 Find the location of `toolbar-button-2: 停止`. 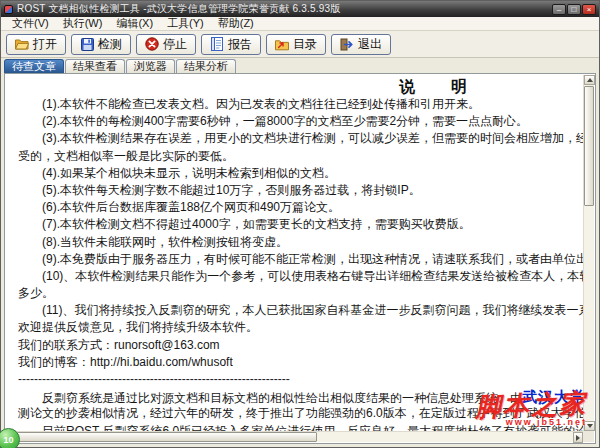

toolbar-button-2: 停止 is located at coordinates (166, 44).